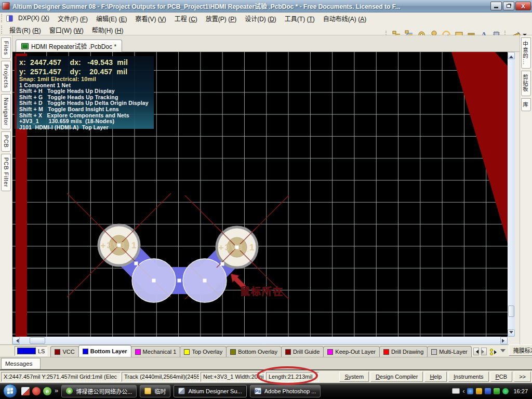 This screenshot has height=399, width=532. Describe the element at coordinates (526, 105) in the screenshot. I see `sidebar-tab-libraries: 库` at that location.